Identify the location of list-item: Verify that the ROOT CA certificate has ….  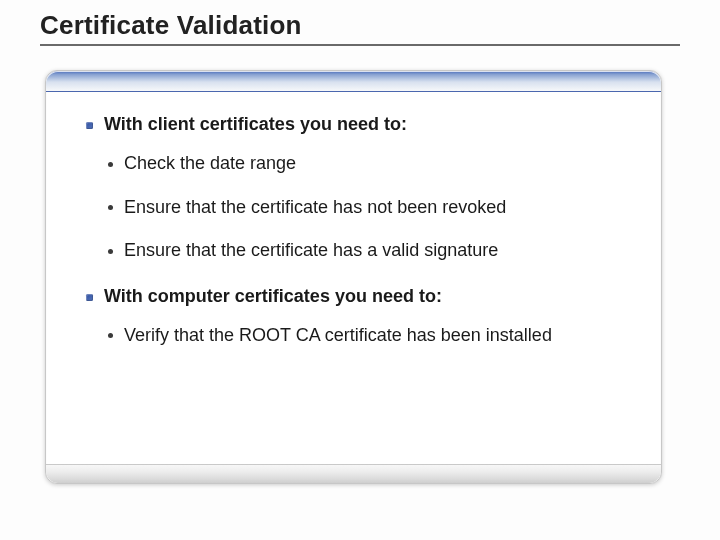
(364, 336).